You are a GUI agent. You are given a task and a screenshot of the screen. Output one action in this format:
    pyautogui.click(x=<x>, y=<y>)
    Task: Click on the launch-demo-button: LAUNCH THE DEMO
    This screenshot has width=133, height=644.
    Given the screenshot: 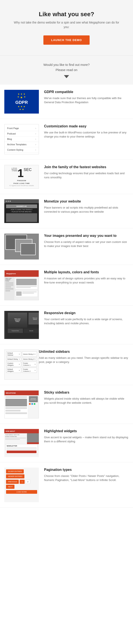 What is the action you would take?
    pyautogui.click(x=66, y=40)
    